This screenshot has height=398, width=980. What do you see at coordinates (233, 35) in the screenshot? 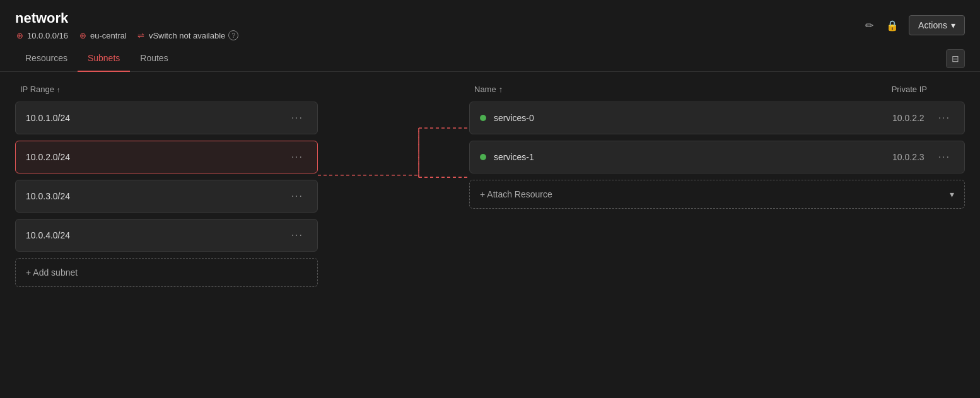
I see `help-icon: ?` at bounding box center [233, 35].